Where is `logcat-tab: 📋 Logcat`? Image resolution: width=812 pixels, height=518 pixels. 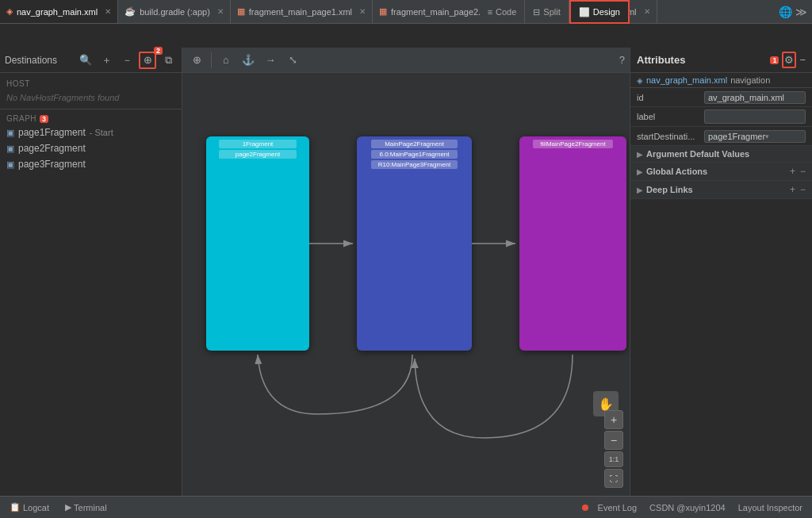 logcat-tab: 📋 Logcat is located at coordinates (29, 508).